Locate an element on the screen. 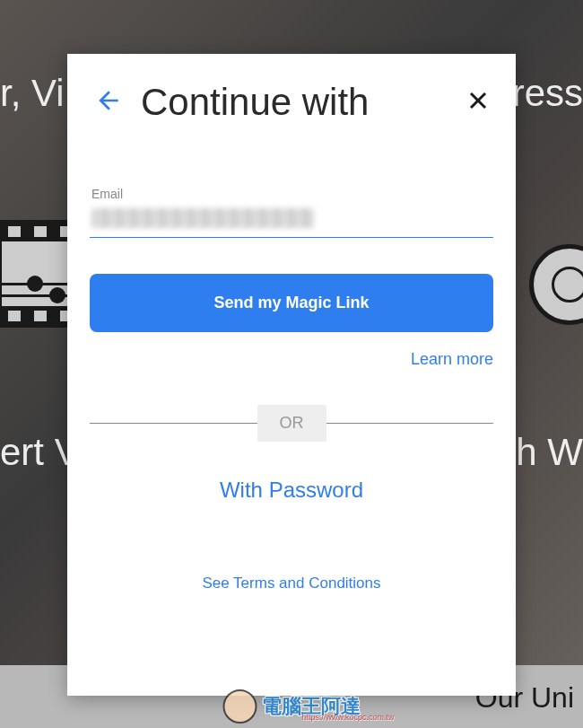  background-hero-text: ress is located at coordinates (547, 93).